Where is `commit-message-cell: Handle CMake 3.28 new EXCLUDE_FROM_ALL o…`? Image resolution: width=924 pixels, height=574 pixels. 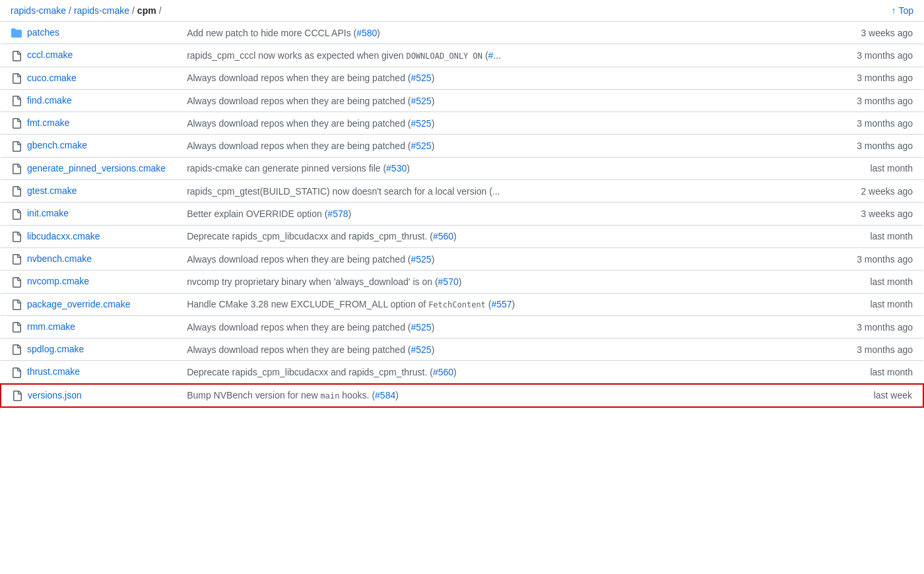
commit-message-cell: Handle CMake 3.28 new EXCLUDE_FROM_ALL o… is located at coordinates (507, 304).